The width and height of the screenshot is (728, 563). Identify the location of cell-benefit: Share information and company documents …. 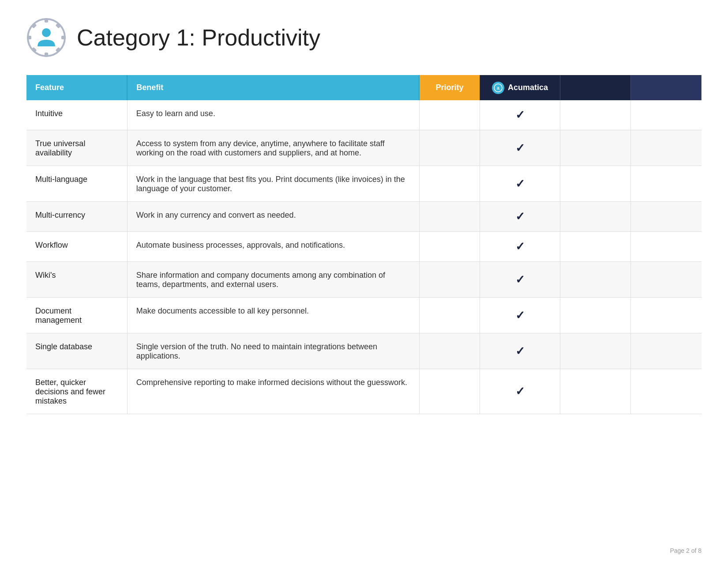
(273, 280).